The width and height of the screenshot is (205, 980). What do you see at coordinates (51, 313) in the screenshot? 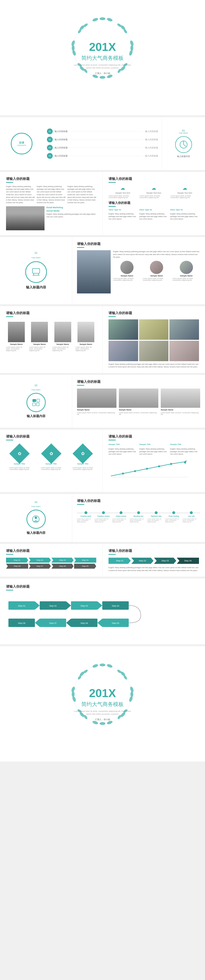
I see `section-title-5: 请输入你的标题` at bounding box center [51, 313].